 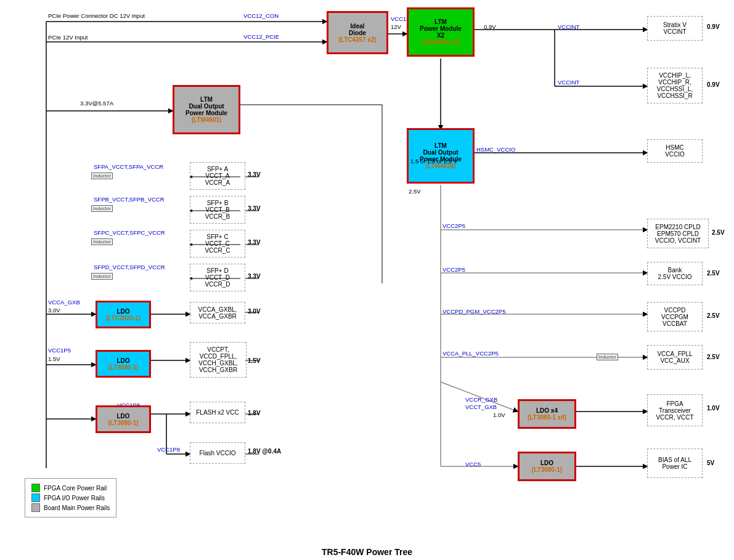 I want to click on 25v-main-label: 2.5V, so click(x=415, y=191).